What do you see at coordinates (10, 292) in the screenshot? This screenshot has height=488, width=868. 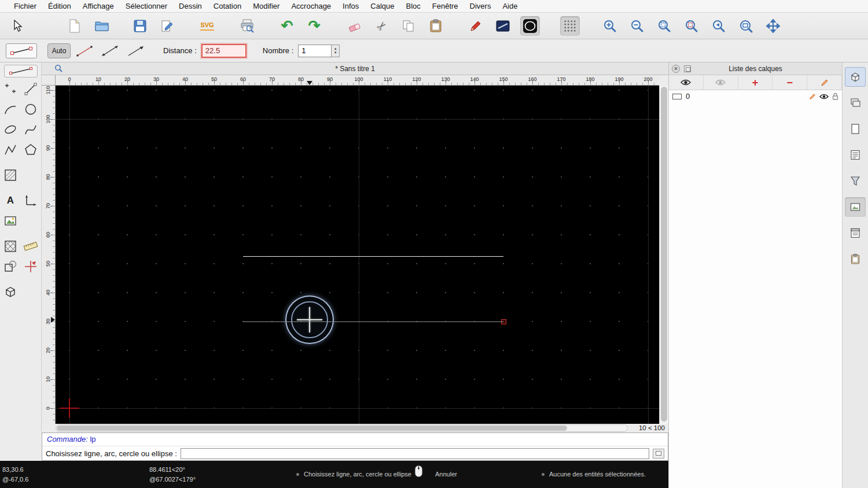 I see `tool-solid-button` at bounding box center [10, 292].